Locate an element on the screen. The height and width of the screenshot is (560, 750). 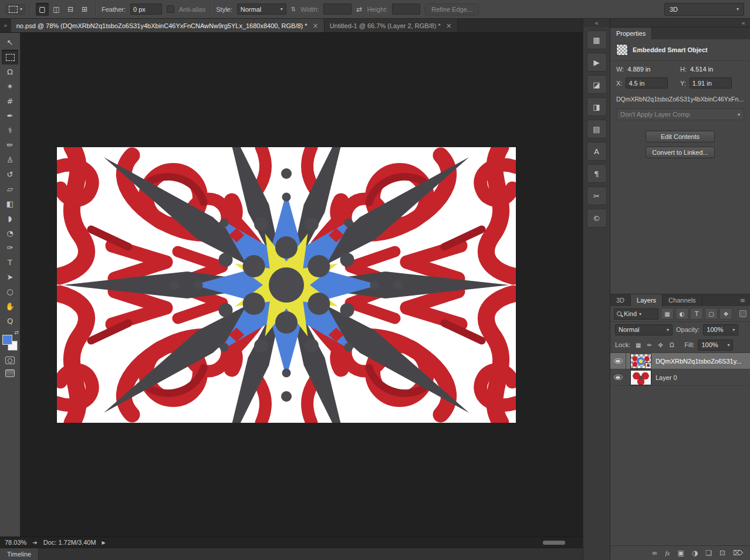
height-input is located at coordinates (406, 9).